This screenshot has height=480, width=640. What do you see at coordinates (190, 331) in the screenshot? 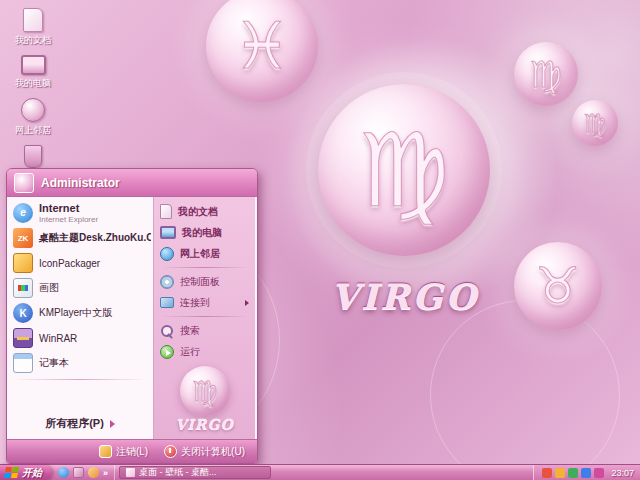
I see `start-menu-item-label: 搜索` at bounding box center [190, 331].